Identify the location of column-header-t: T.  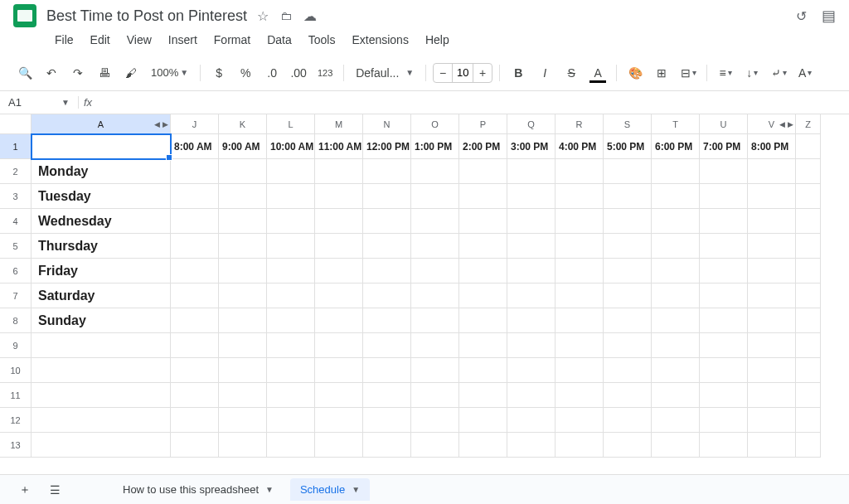
(676, 124).